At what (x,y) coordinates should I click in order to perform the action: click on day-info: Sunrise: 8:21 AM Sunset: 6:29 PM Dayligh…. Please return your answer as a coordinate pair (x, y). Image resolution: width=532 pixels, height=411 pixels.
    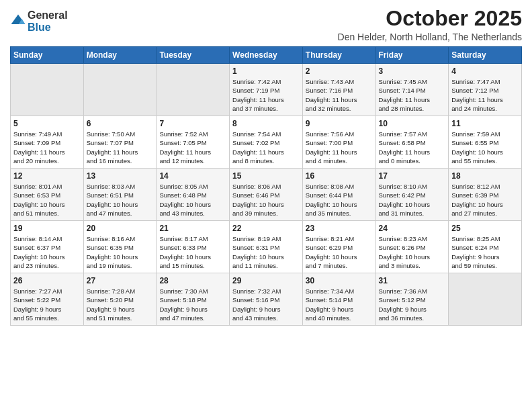
    Looking at the image, I should click on (339, 253).